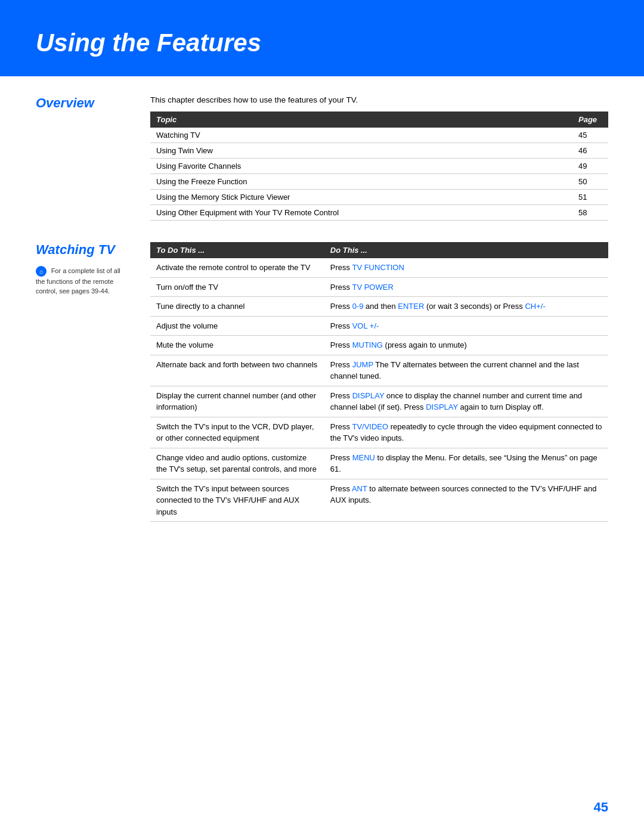 This screenshot has height=833, width=644. I want to click on header-banner: Using the Features, so click(322, 38).